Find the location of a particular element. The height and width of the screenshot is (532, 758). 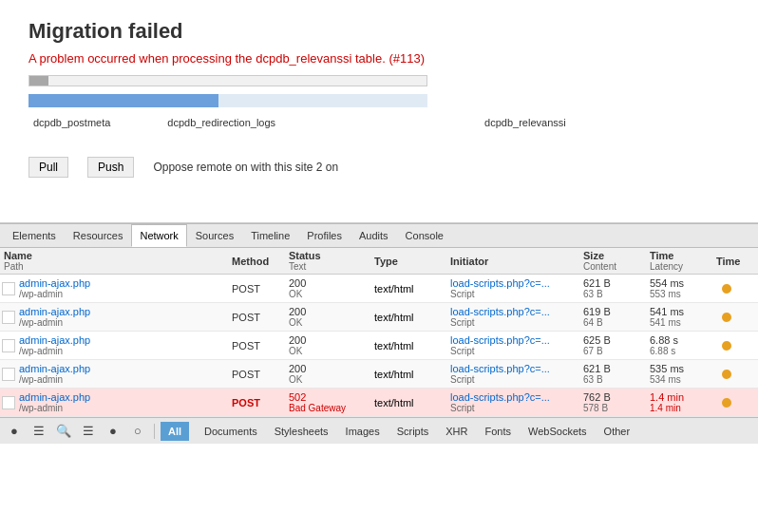

table-row: admin-ajax.php /wp-admin POST 502 Bad Ga… is located at coordinates (379, 403).